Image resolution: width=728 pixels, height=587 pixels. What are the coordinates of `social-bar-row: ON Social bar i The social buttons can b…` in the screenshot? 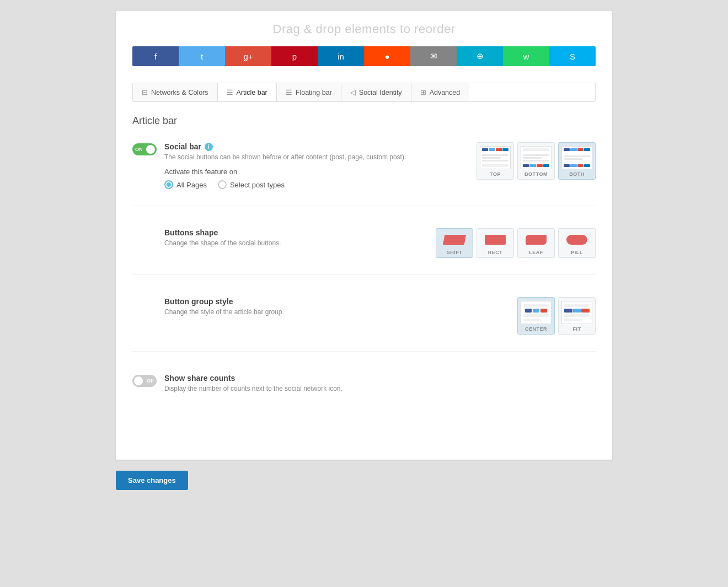 It's located at (364, 174).